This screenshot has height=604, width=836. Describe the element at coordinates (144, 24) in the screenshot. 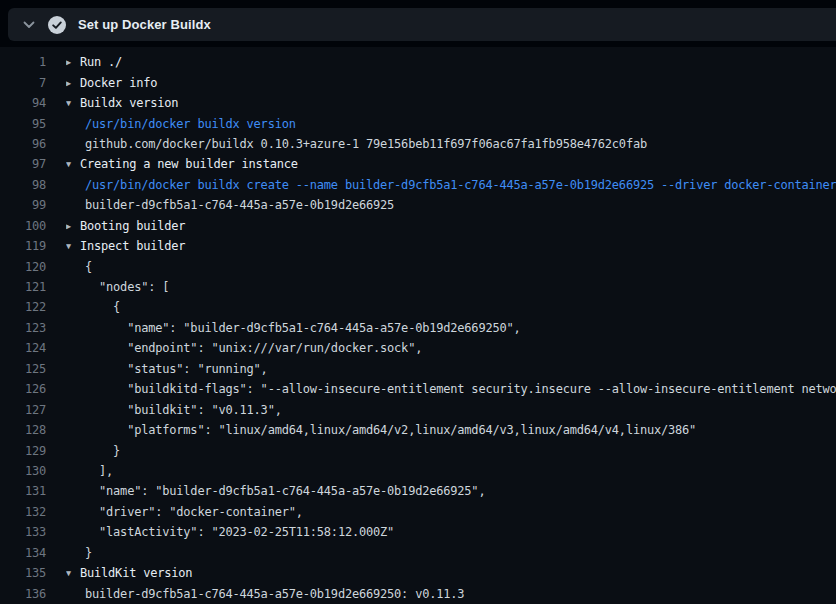

I see `step-title: Set up Docker Buildx` at that location.